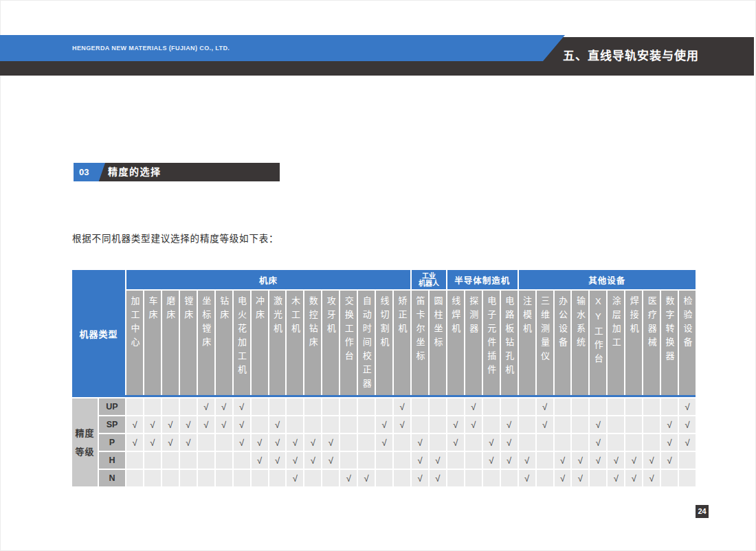  Describe the element at coordinates (669, 344) in the screenshot. I see `column-header: 数字转换器` at that location.